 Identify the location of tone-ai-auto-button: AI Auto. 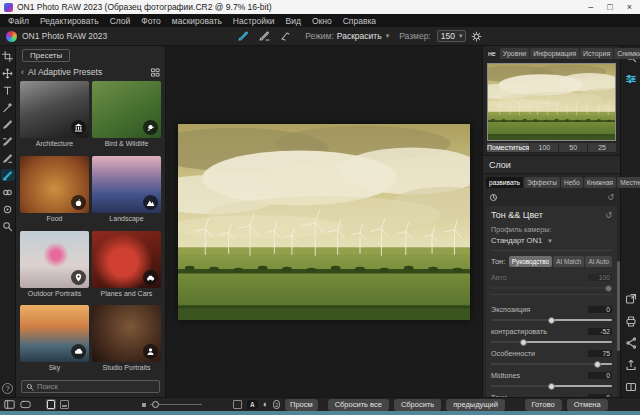
(598, 262).